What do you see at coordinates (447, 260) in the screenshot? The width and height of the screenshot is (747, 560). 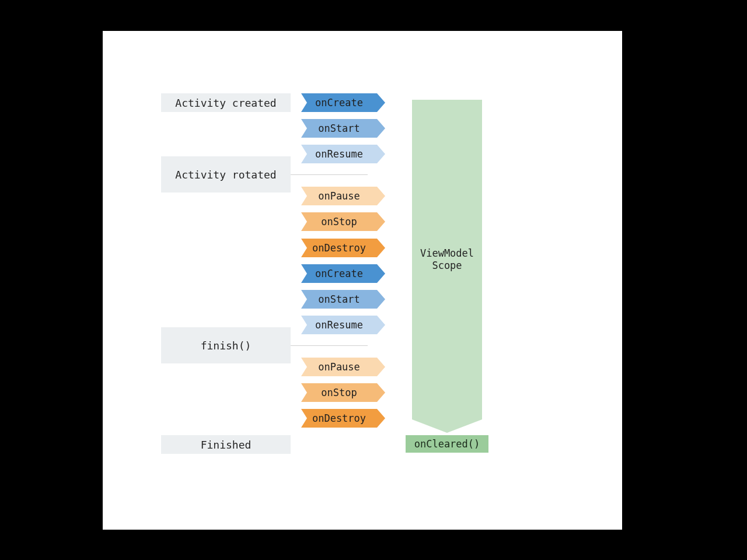 I see `viewmodel-scope-bar: ViewModel Scope` at bounding box center [447, 260].